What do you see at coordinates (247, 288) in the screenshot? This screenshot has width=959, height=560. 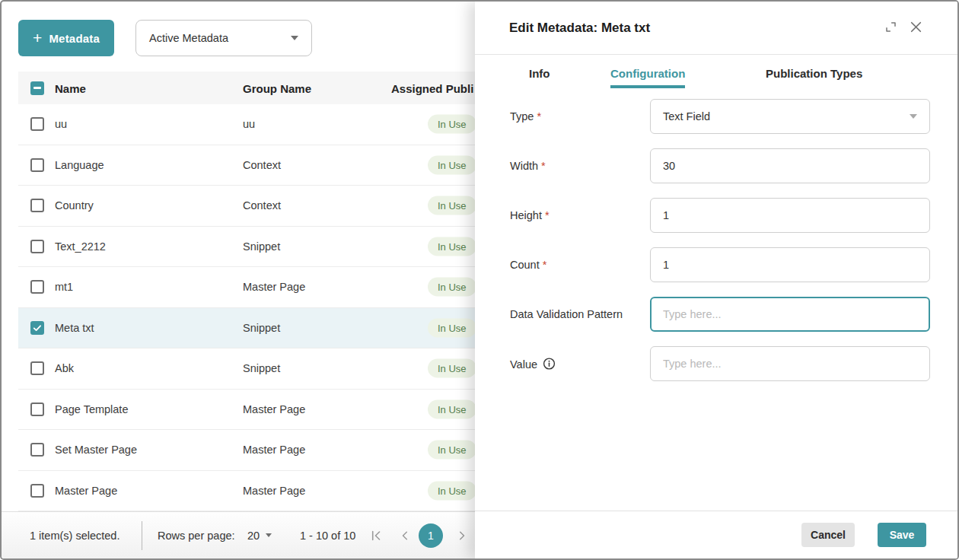 I see `table-row: mt1 Master Page In Use` at bounding box center [247, 288].